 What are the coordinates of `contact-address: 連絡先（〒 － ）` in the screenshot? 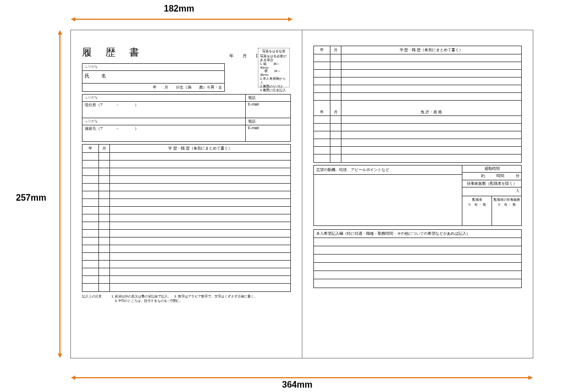 It's located at (164, 133).